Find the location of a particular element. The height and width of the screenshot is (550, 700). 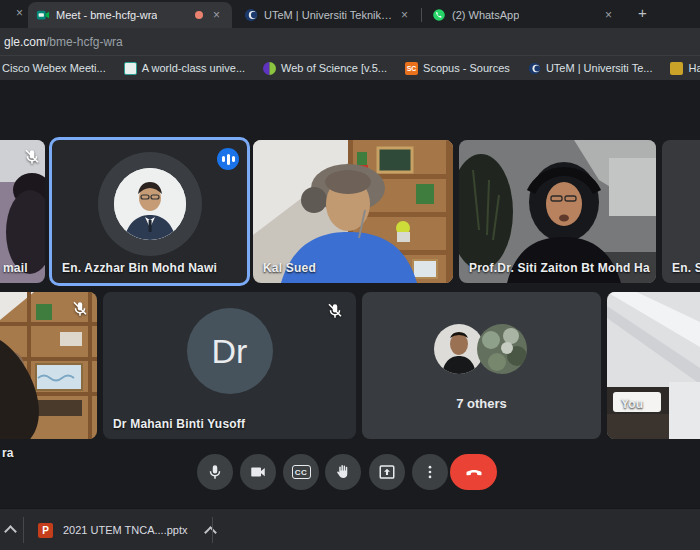

download-item-pptx: P 2021 UTEM TNCA....pptx is located at coordinates (126, 530).